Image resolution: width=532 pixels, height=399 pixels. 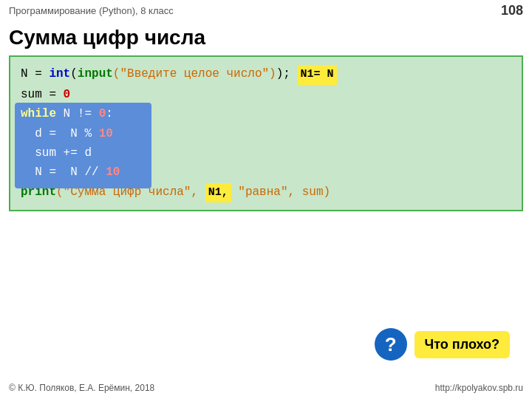 I want to click on code-ten-1: 10, so click(x=106, y=134).